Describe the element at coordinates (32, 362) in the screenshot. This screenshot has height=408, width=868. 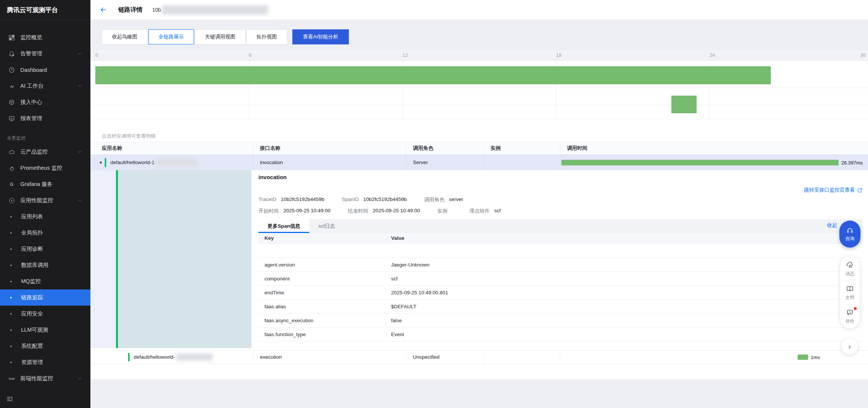
I see `sidebar-item-label: 资源管理` at that location.